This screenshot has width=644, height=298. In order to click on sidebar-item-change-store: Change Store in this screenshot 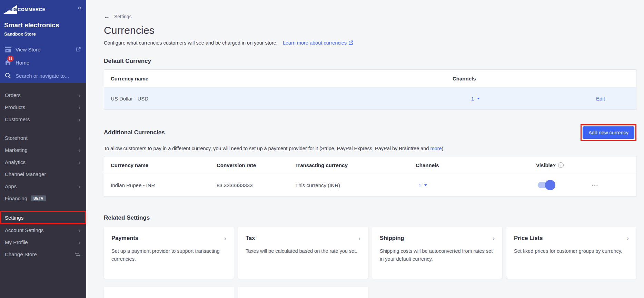, I will do `click(43, 254)`.